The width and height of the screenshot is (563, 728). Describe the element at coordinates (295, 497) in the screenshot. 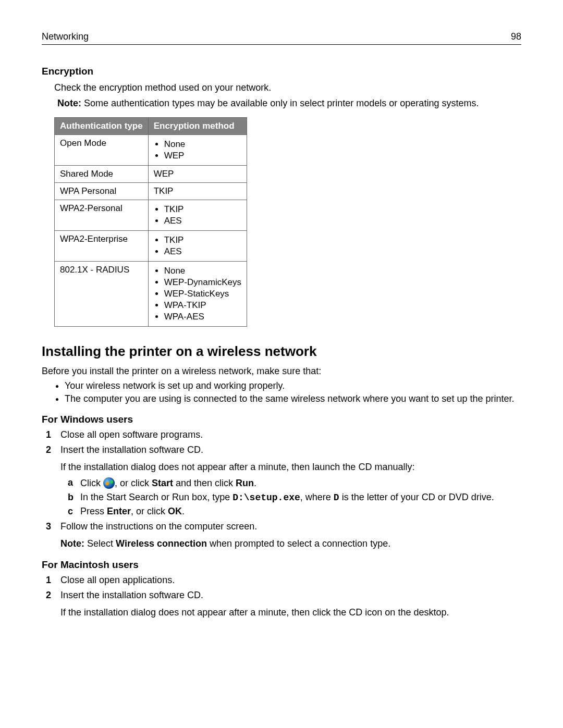

I see `substep-item: b In the Start Search or Run box, type D…` at that location.